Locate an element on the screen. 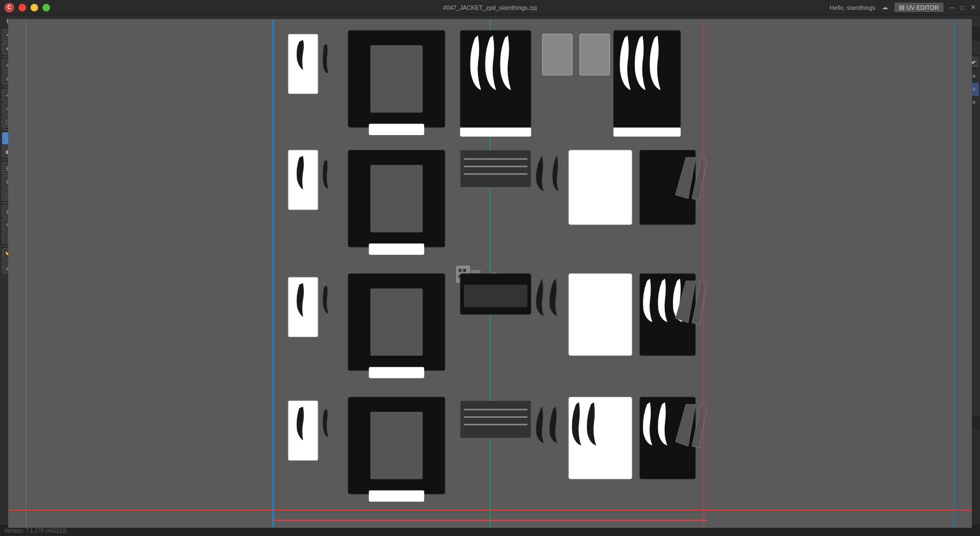  version-text: Version: 7.1.178 (#42210) is located at coordinates (36, 531).